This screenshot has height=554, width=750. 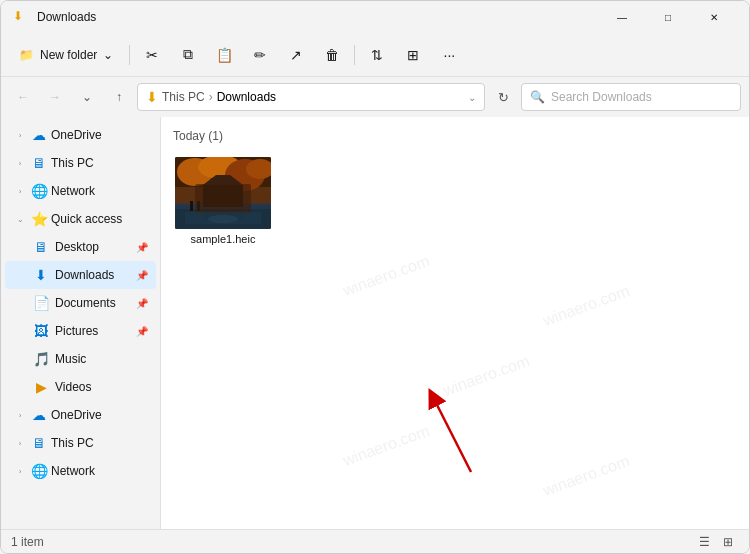 What do you see at coordinates (332, 55) in the screenshot?
I see `toolbar-delete-button: 🗑` at bounding box center [332, 55].